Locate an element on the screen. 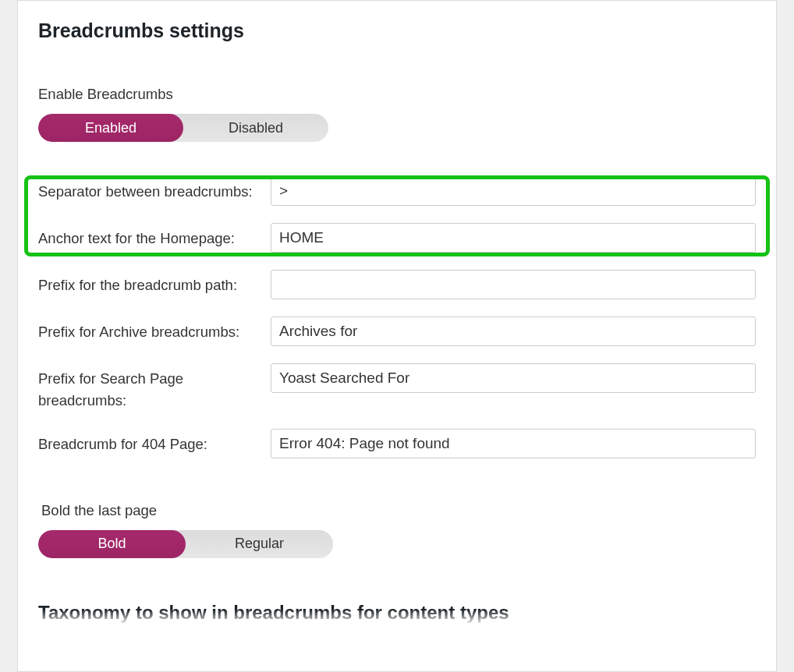  prefix-archive-row: Prefix for Archive breadcrumbs: is located at coordinates (397, 331).